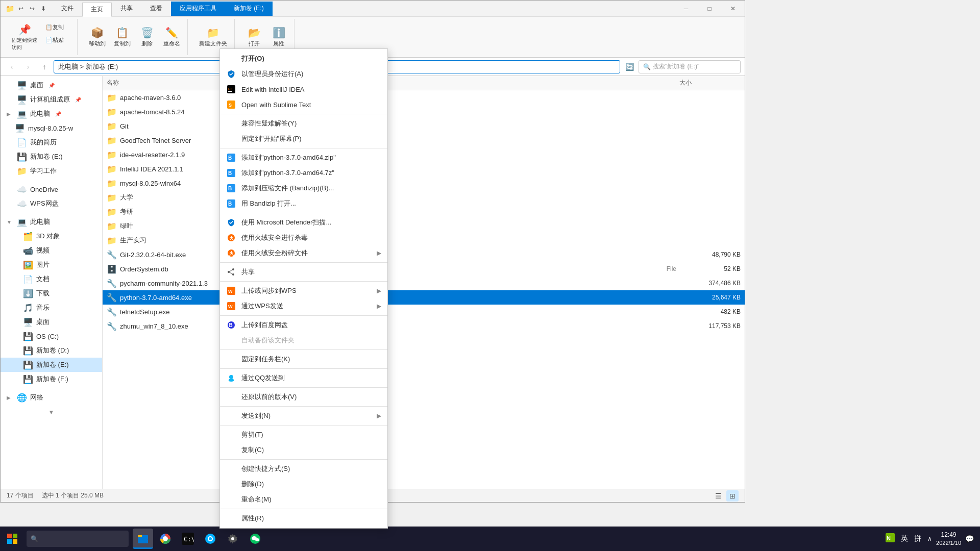 The height and width of the screenshot is (551, 980). Describe the element at coordinates (233, 539) in the screenshot. I see `taskbar-settings` at that location.